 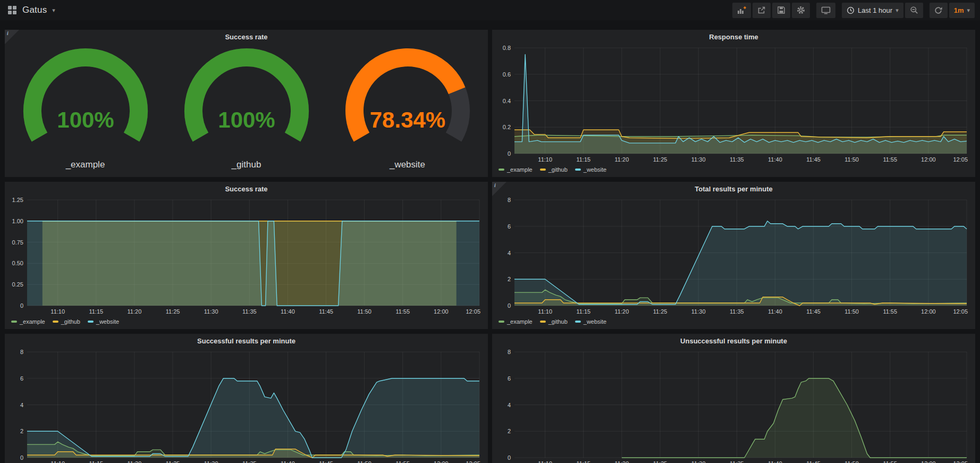 What do you see at coordinates (733, 104) in the screenshot?
I see `response-time-chart: 00.20.40.60.811:1011:1511:2011:2511:3011…` at bounding box center [733, 104].